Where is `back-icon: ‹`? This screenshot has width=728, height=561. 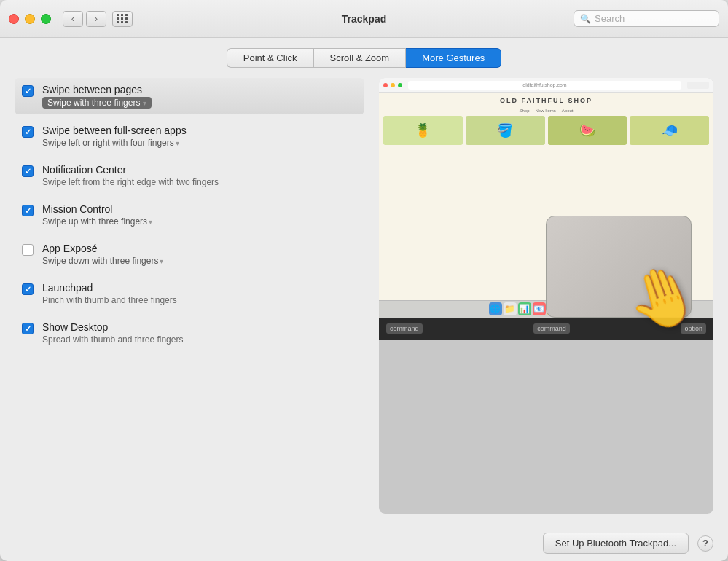
back-icon: ‹ is located at coordinates (73, 19).